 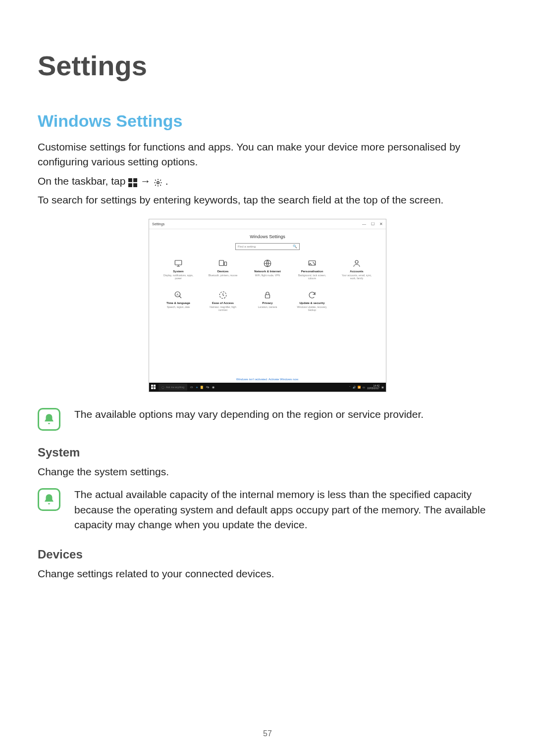 I want to click on start-button, so click(x=154, y=387).